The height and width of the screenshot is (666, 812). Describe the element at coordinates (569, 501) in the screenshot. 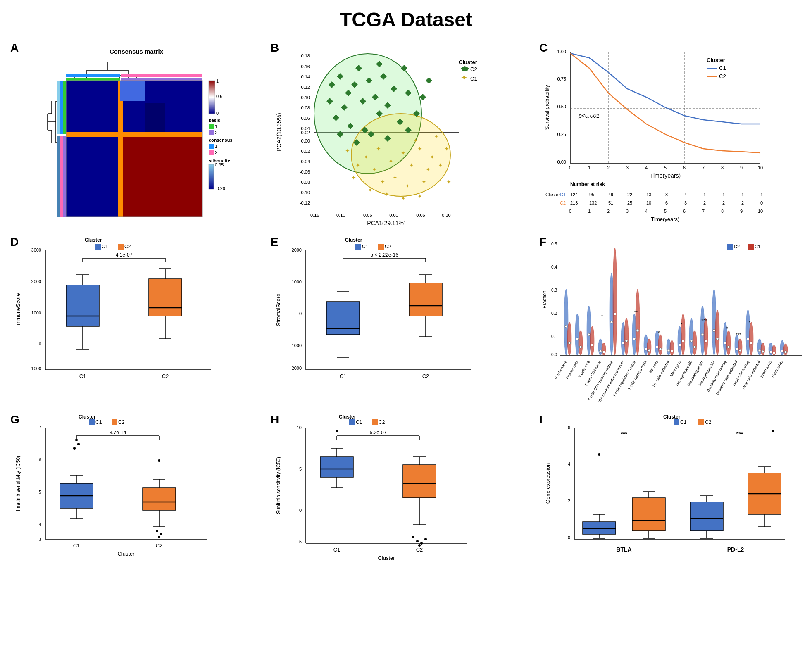

I see `i-y-2: 2` at that location.